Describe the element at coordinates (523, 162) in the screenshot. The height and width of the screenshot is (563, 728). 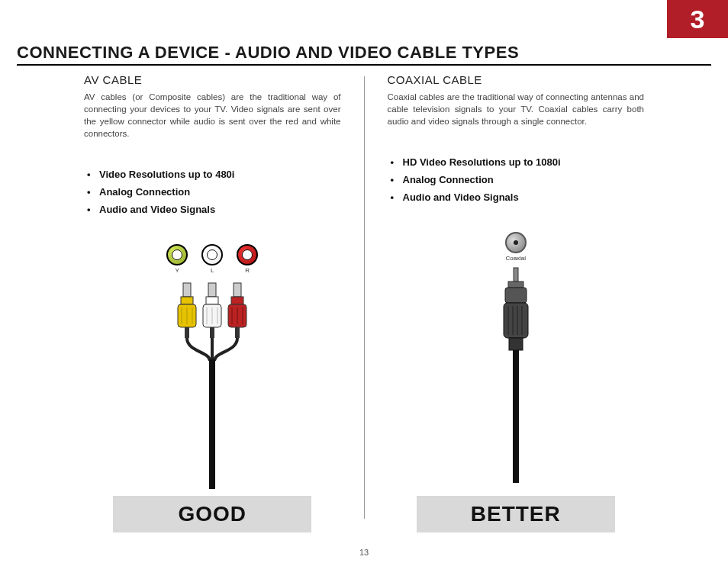
I see `right-bullet-0: HD Video Resolutions up to 1080i` at that location.